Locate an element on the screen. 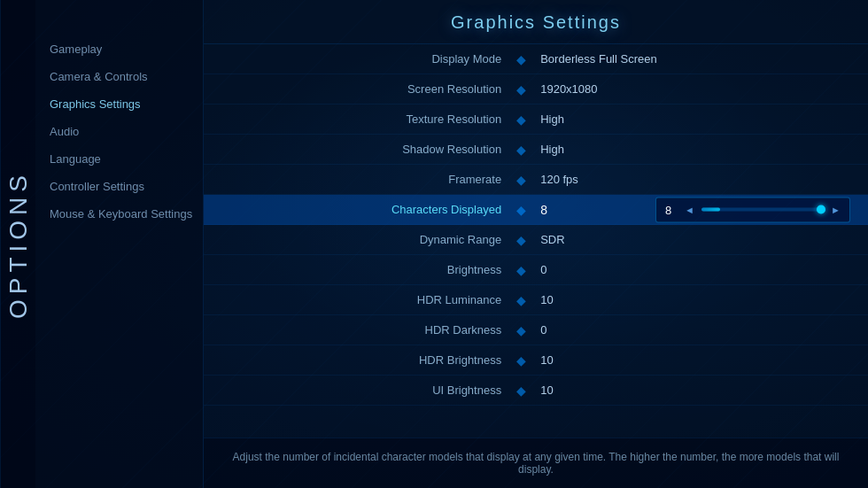 The height and width of the screenshot is (488, 868). setting-row-2: Texture Resolution◆High is located at coordinates (536, 120).